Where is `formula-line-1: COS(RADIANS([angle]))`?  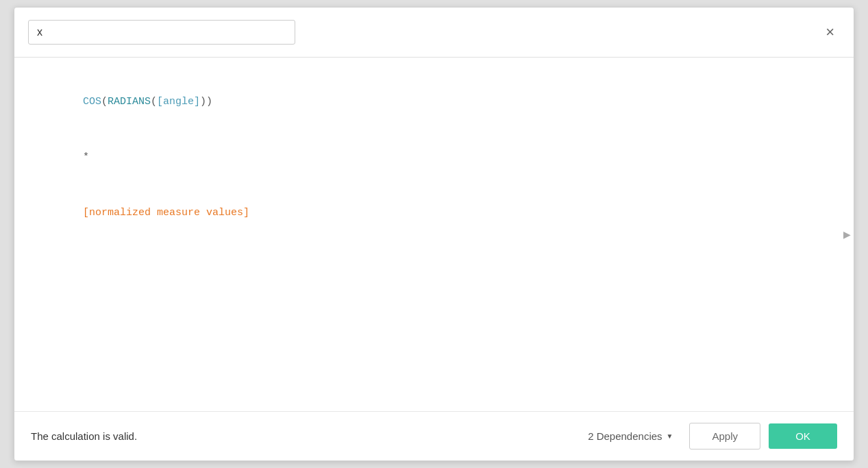 formula-line-1: COS(RADIANS([angle])) is located at coordinates (434, 101).